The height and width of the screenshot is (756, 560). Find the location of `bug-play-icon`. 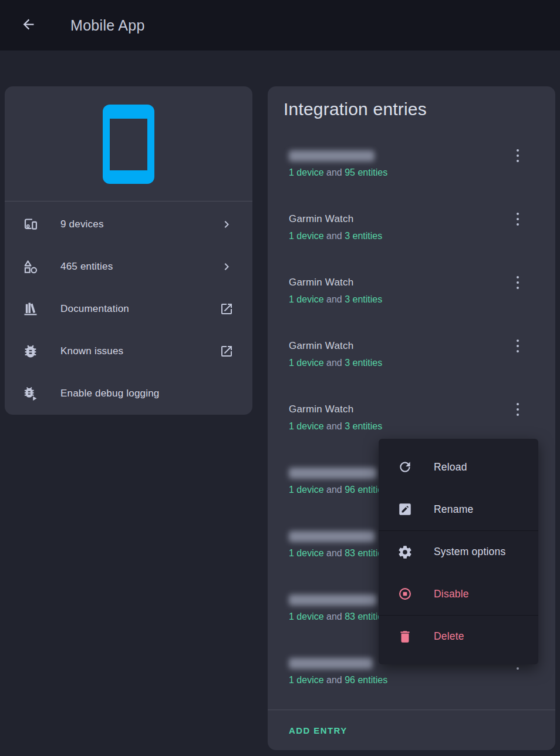

bug-play-icon is located at coordinates (31, 394).